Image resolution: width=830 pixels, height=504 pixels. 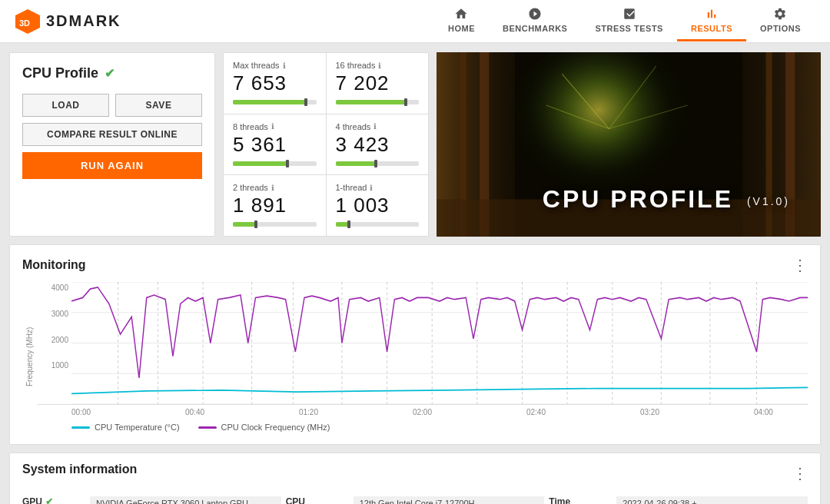 What do you see at coordinates (273, 126) in the screenshot?
I see `info-icon-8t: ℹ` at bounding box center [273, 126].